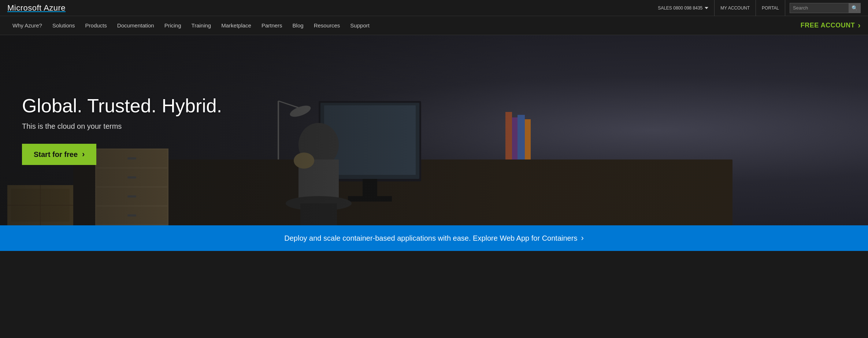  I want to click on promo-banner: Deploy and scale container-based applica…, so click(434, 238).